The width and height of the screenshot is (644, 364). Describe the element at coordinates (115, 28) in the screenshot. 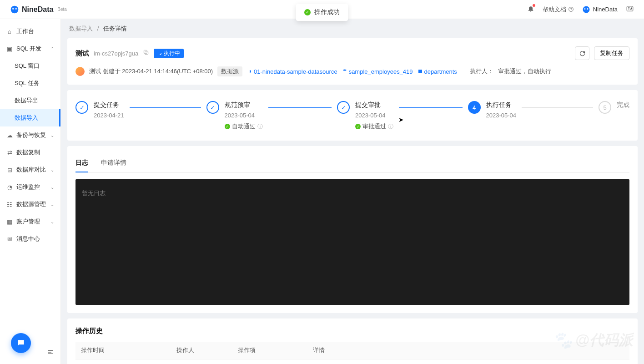

I see `breadcrumb-current: 任务详情` at that location.